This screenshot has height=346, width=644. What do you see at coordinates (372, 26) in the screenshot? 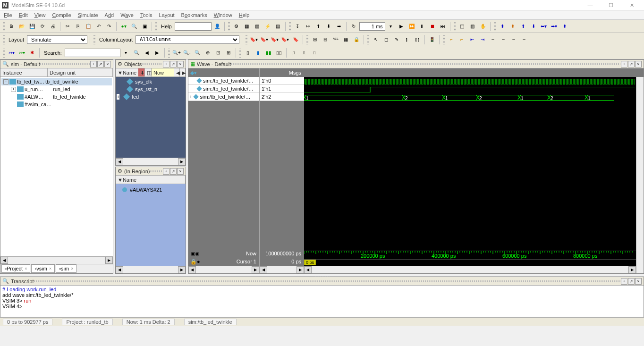
I see `run-time-input` at bounding box center [372, 26].